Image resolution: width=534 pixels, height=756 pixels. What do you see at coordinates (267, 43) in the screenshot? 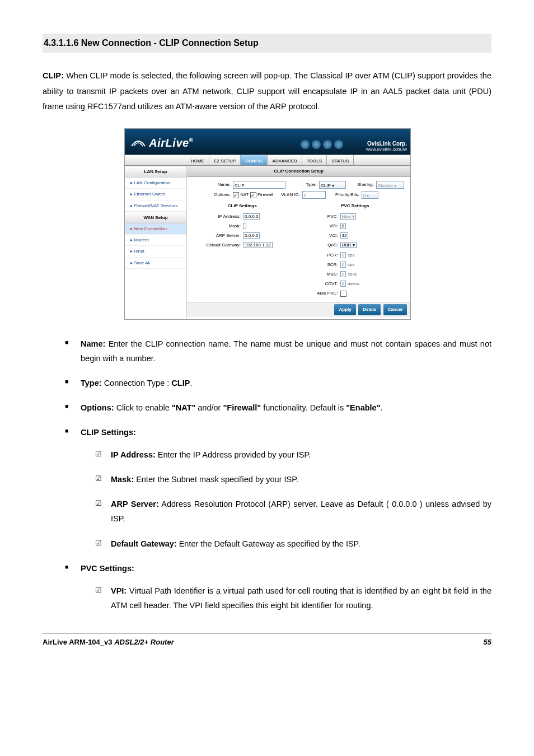
I see `section-heading: 4.3.1.1.6 New Connection - CLIP Connecti…` at bounding box center [267, 43].